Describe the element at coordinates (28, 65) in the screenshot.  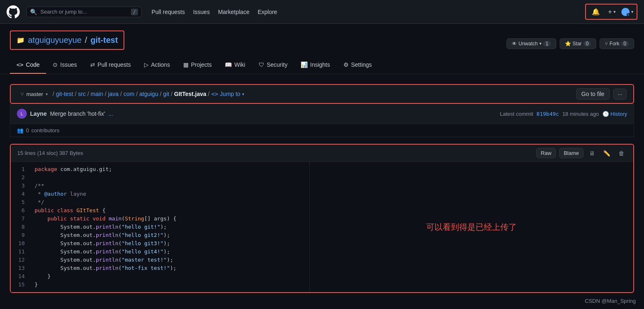
I see `tab-code: <> Code` at that location.